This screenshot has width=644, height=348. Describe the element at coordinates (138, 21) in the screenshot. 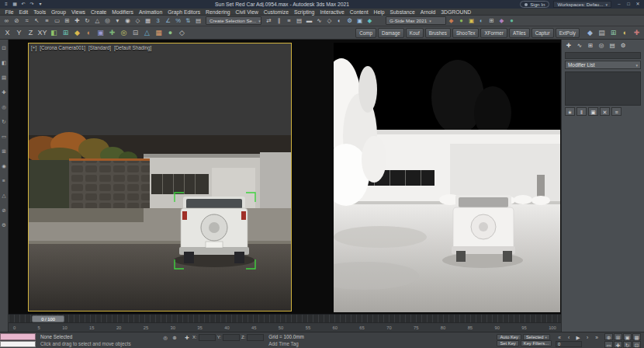

I see `select-and-manipulate-icon: ◇` at that location.